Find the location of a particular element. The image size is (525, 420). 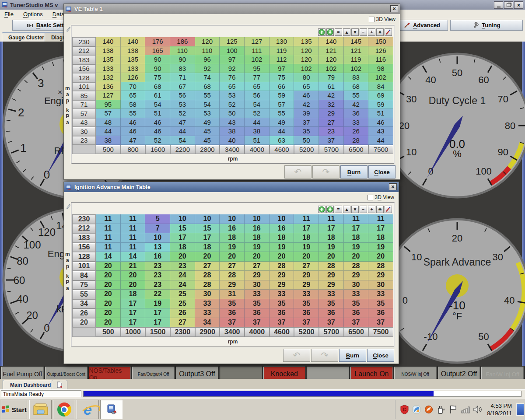

ve-cell: 90 is located at coordinates (158, 69).